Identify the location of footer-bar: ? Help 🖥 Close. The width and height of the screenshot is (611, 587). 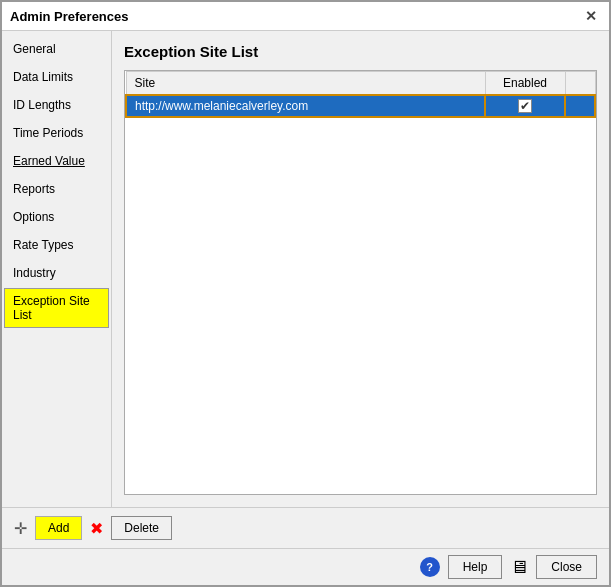
(306, 566).